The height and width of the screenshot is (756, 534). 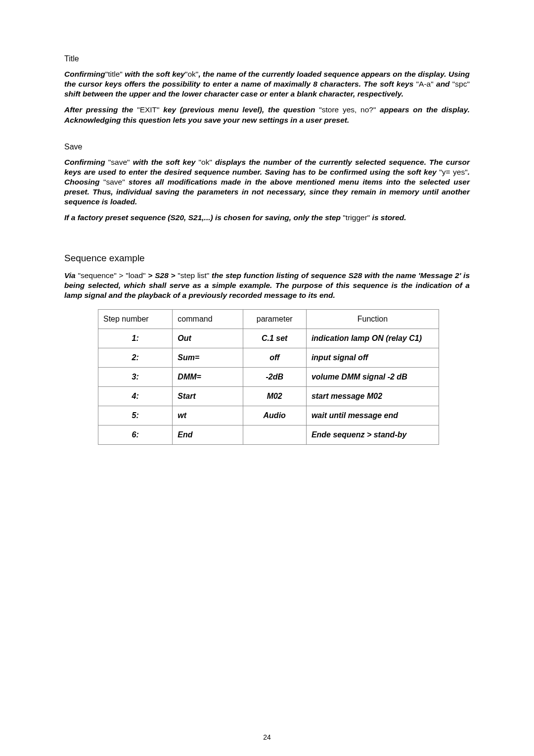 I want to click on heading-title: Title, so click(x=267, y=59).